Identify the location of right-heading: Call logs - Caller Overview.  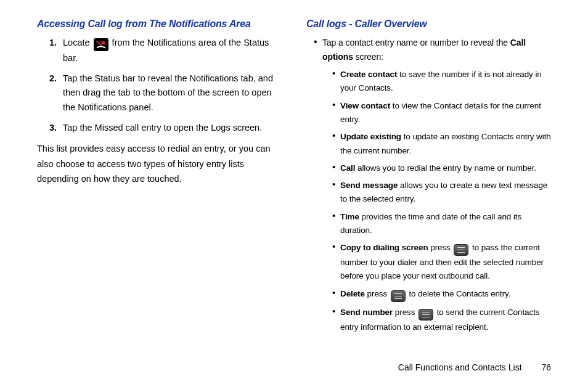
(429, 24).